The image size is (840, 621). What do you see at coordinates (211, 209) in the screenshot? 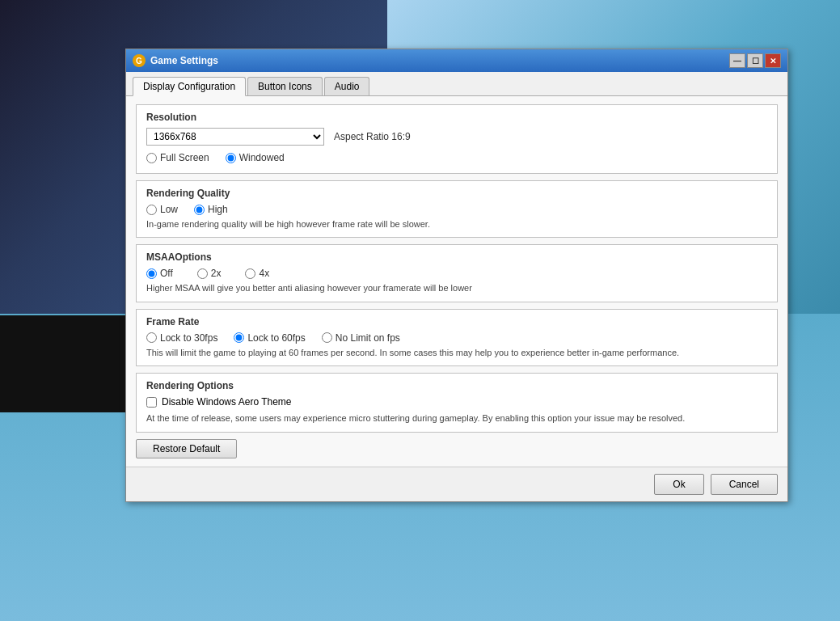
I see `high-quality-option: High` at bounding box center [211, 209].